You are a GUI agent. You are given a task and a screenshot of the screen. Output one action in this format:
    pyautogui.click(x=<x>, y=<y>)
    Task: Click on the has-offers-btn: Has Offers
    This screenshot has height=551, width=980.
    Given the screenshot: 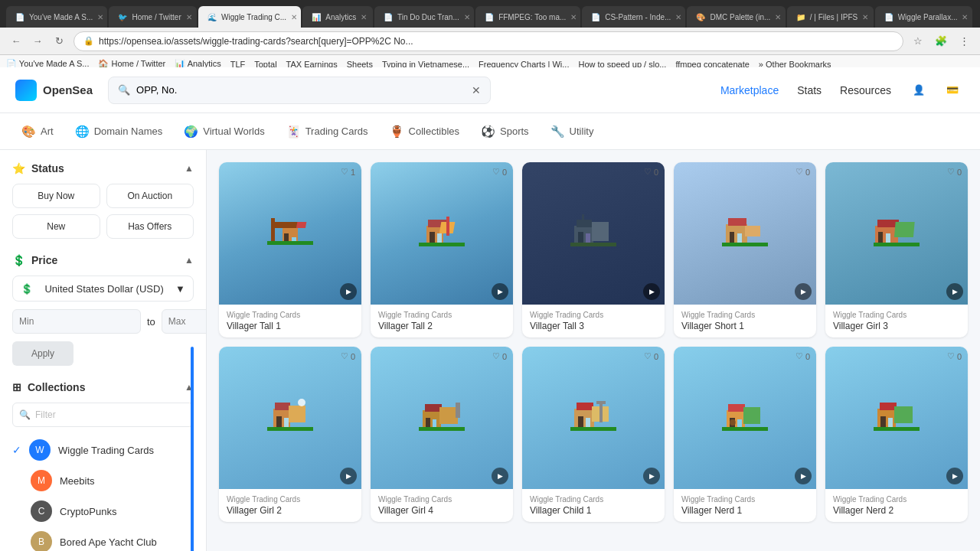 What is the action you would take?
    pyautogui.click(x=150, y=227)
    